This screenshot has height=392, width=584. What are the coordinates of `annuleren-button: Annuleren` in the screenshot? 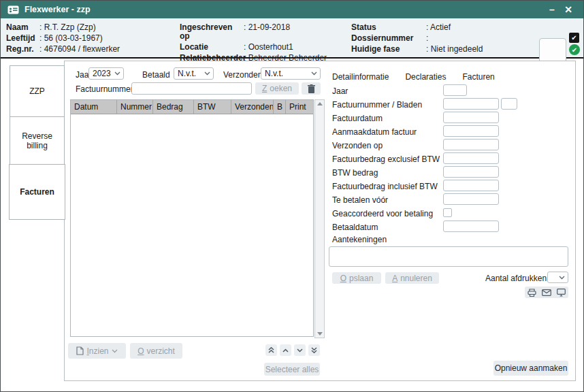 It's located at (412, 278).